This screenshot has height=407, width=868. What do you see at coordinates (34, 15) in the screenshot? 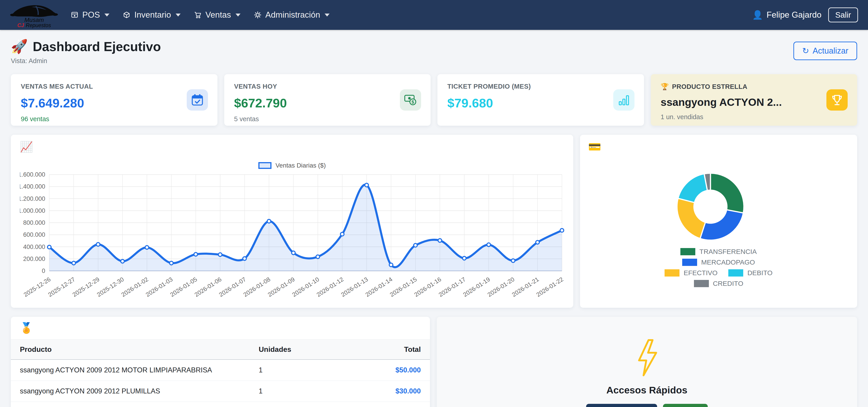
I see `brand-logo: Musam CJRepuestos` at bounding box center [34, 15].